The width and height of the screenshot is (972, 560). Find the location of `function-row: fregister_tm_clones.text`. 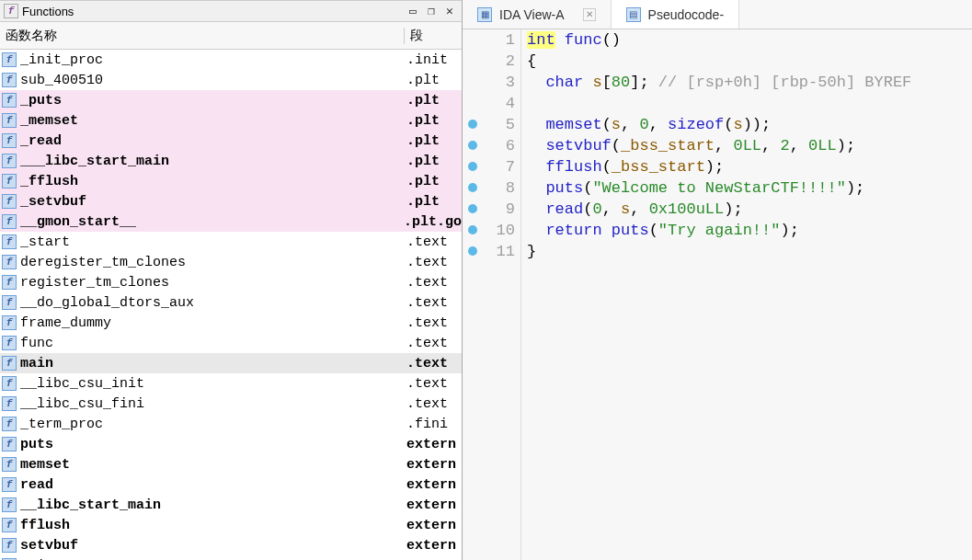

function-row: fregister_tm_clones.text is located at coordinates (231, 282).